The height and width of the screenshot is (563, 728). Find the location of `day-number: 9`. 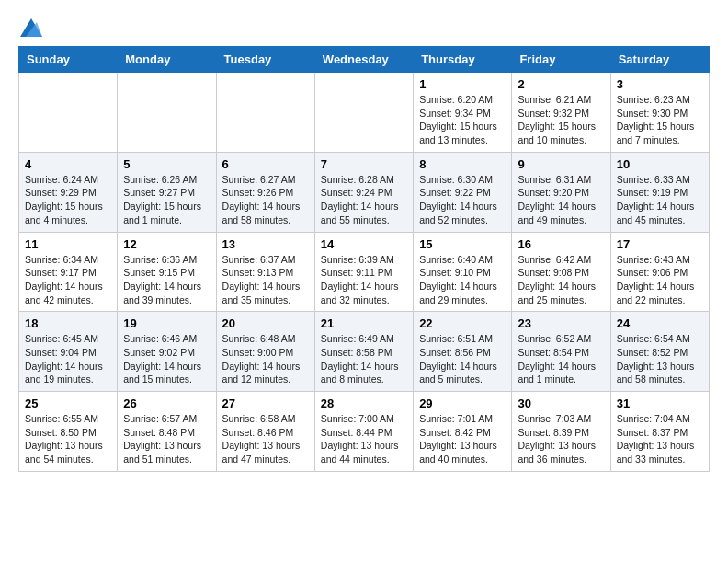

day-number: 9 is located at coordinates (561, 164).